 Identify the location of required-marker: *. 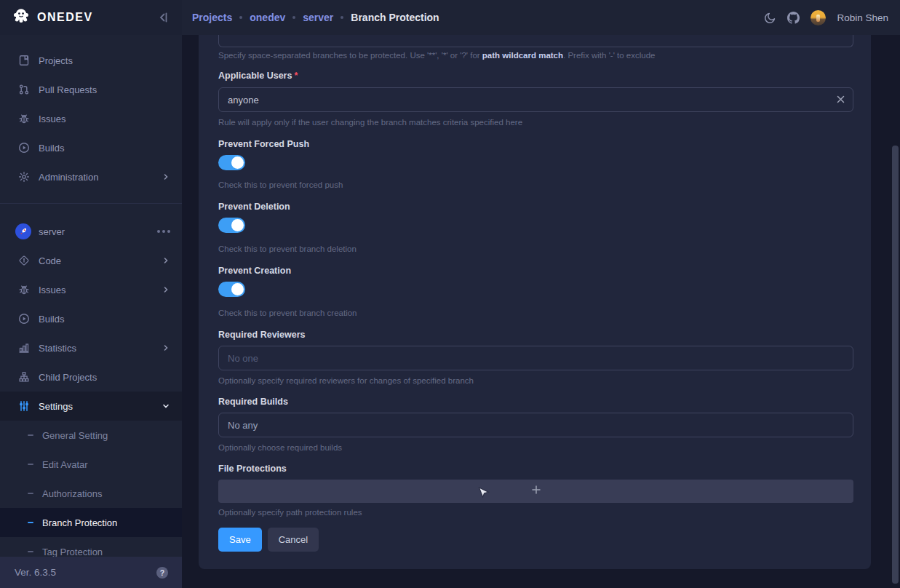
(295, 76).